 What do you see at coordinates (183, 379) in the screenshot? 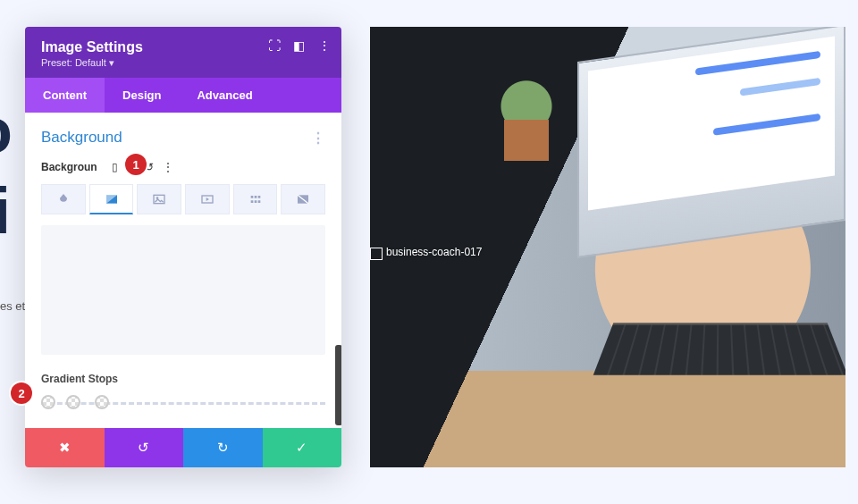
I see `gradient-stops-label: Gradient Stops` at bounding box center [183, 379].